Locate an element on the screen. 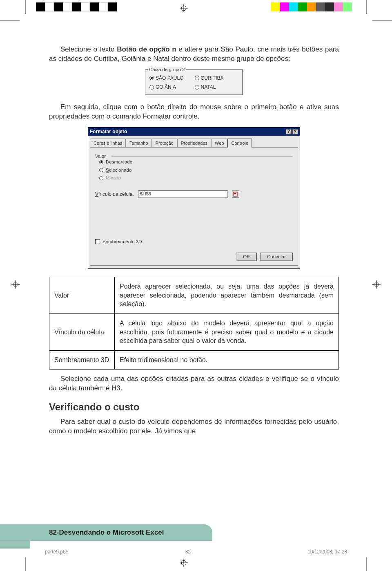 The width and height of the screenshot is (392, 571). groupbox-figure: Caixa de grupo 2 SÃO PAULO CURITIBA GOIÂ… is located at coordinates (194, 83).